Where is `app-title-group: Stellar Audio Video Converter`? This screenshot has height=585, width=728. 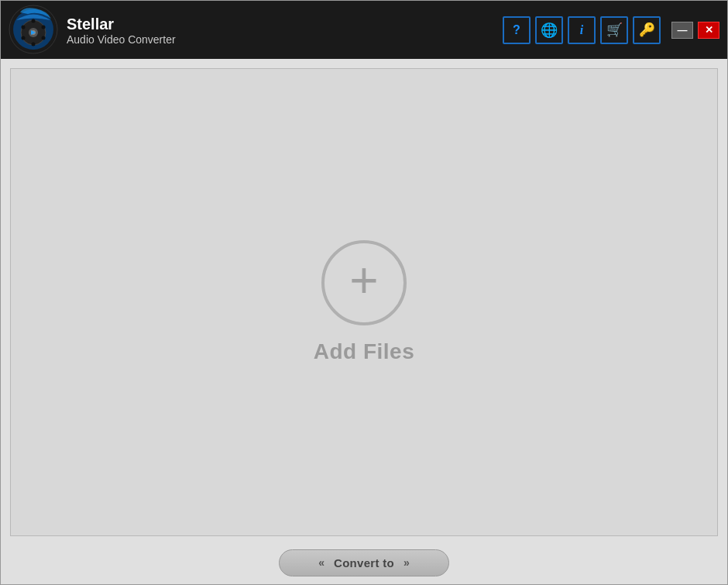 app-title-group: Stellar Audio Video Converter is located at coordinates (285, 30).